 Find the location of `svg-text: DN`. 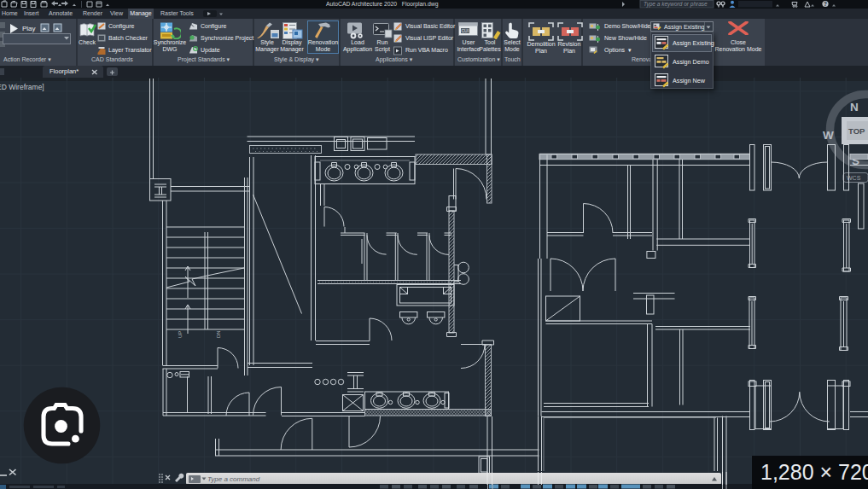

svg-text: DN is located at coordinates (218, 335).